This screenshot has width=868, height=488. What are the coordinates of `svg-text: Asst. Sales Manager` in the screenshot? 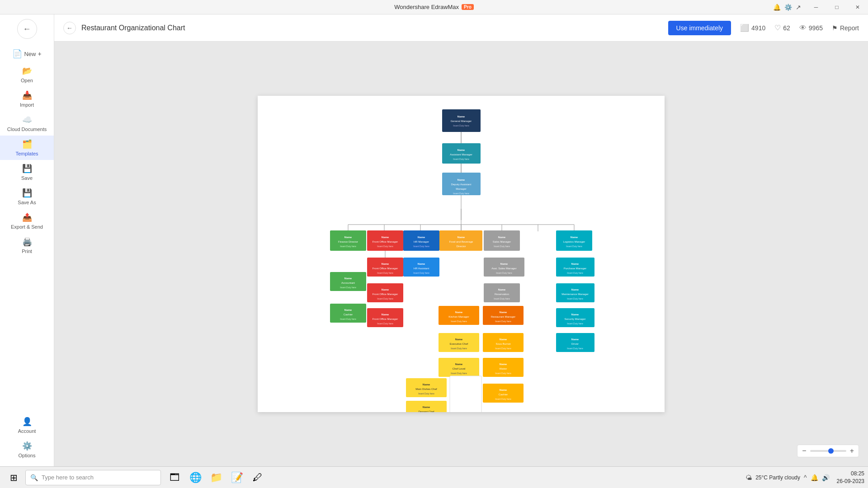 It's located at (504, 268).